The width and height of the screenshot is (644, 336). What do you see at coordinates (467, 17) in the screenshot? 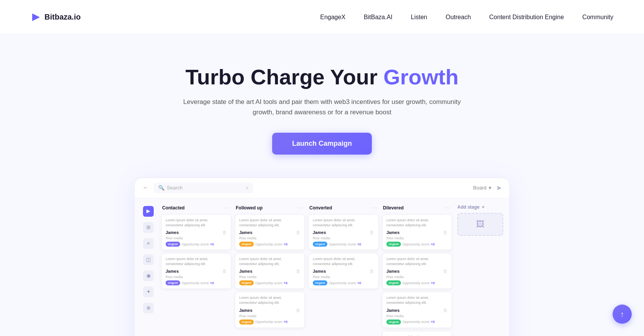
I see `main-nav: EngageX BitBaza.AI Listen Outreach Conte…` at bounding box center [467, 17].